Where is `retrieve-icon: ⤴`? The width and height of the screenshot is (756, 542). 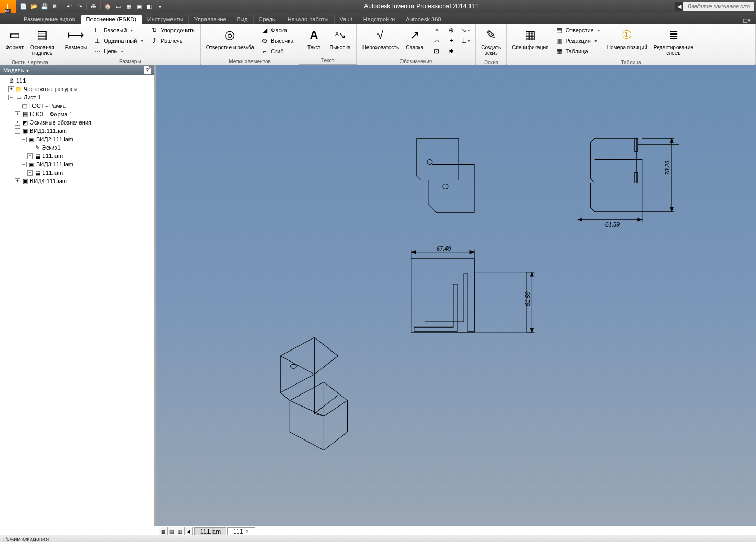
retrieve-icon: ⤴ is located at coordinates (154, 41).